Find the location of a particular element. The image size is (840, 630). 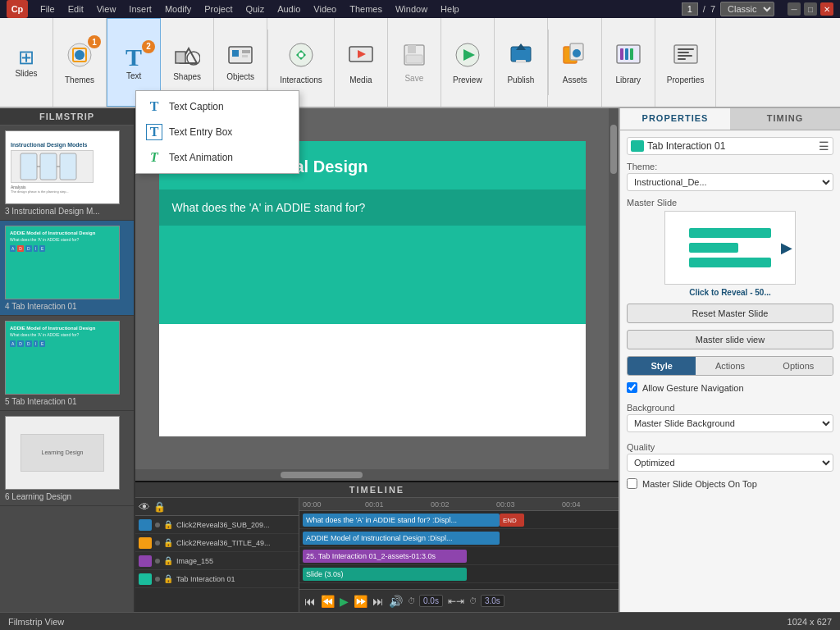

slide-item-6: Learning Design 6 Learning Design is located at coordinates (67, 459).